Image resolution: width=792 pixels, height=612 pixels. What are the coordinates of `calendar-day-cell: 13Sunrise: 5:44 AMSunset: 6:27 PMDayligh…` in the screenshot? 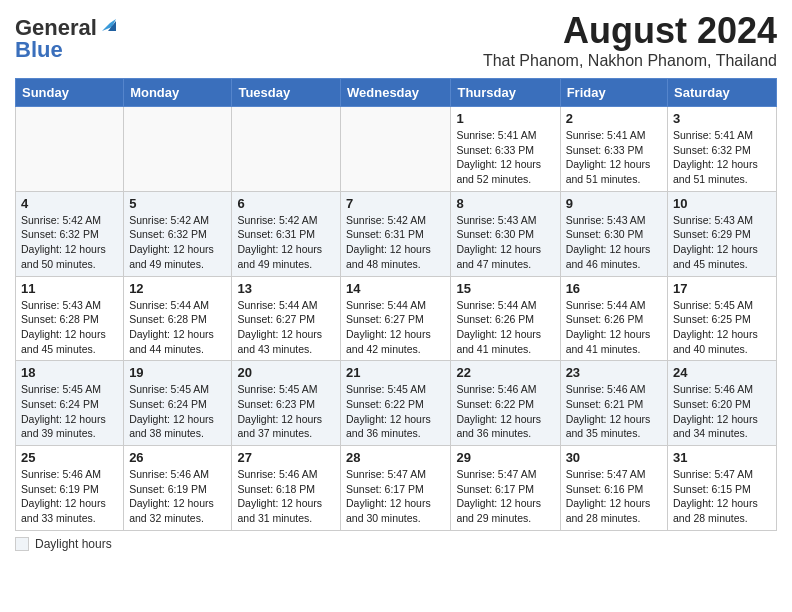 It's located at (286, 318).